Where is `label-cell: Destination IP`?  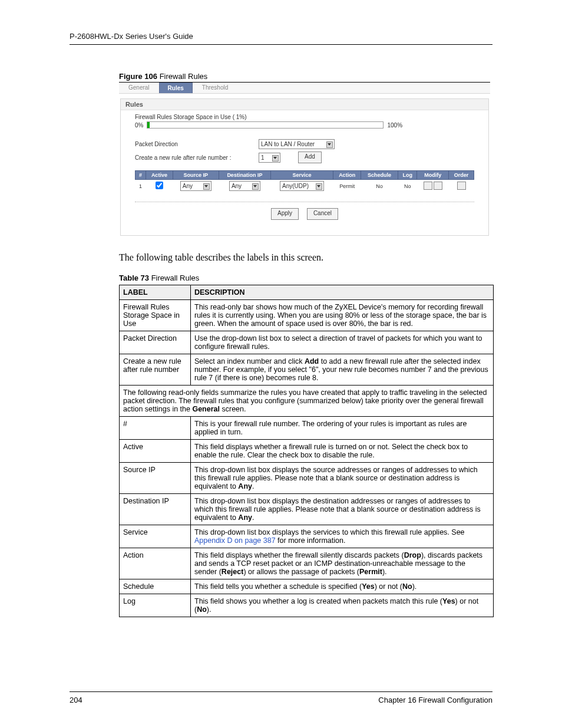
label-cell: Destination IP is located at coordinates (156, 509).